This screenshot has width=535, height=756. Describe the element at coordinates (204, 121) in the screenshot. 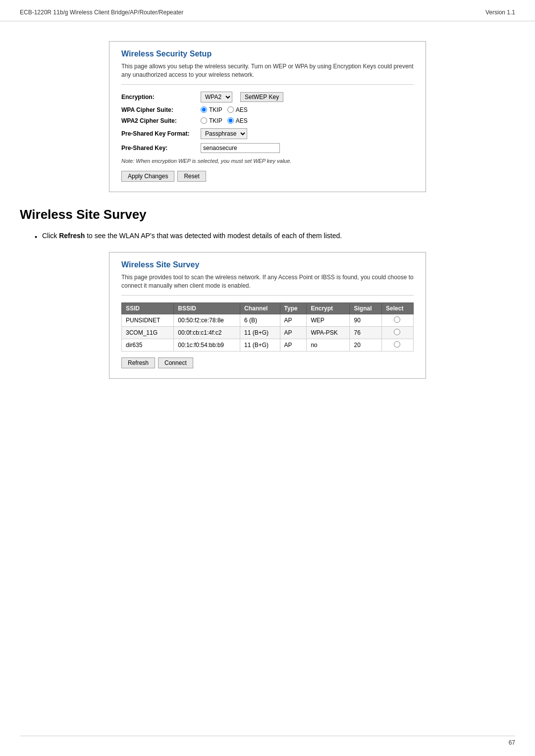

I see `wpa2-tkip-radio` at that location.